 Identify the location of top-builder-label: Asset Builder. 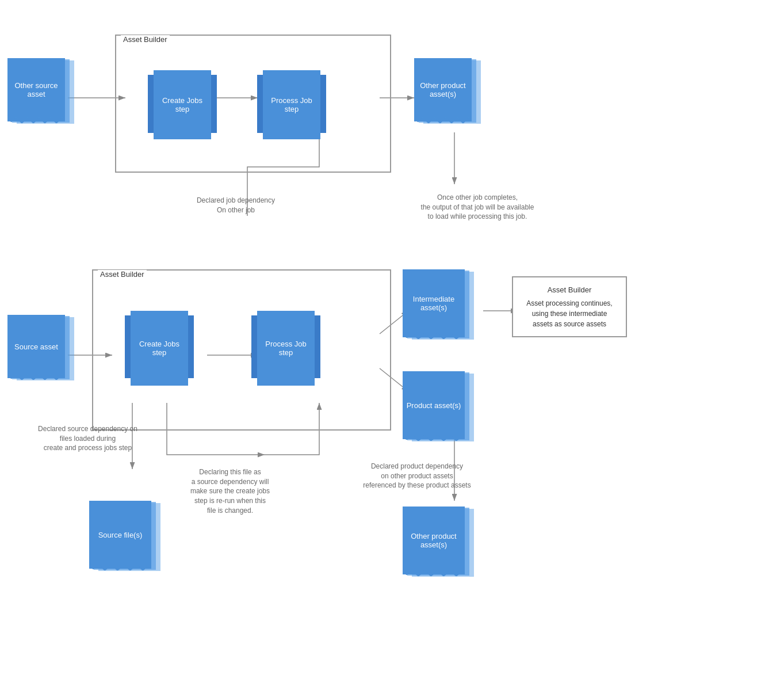
(145, 39).